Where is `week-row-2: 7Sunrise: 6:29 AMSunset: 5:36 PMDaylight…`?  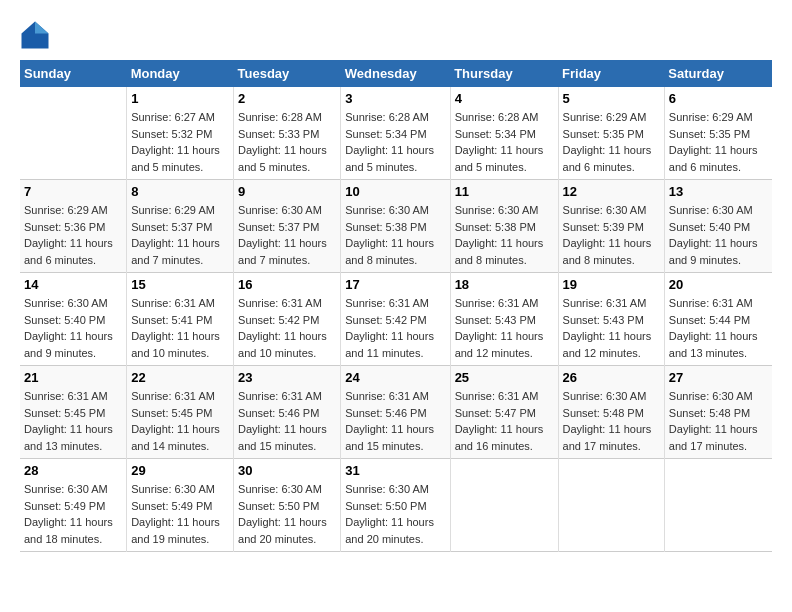 week-row-2: 7Sunrise: 6:29 AMSunset: 5:36 PMDaylight… is located at coordinates (396, 226).